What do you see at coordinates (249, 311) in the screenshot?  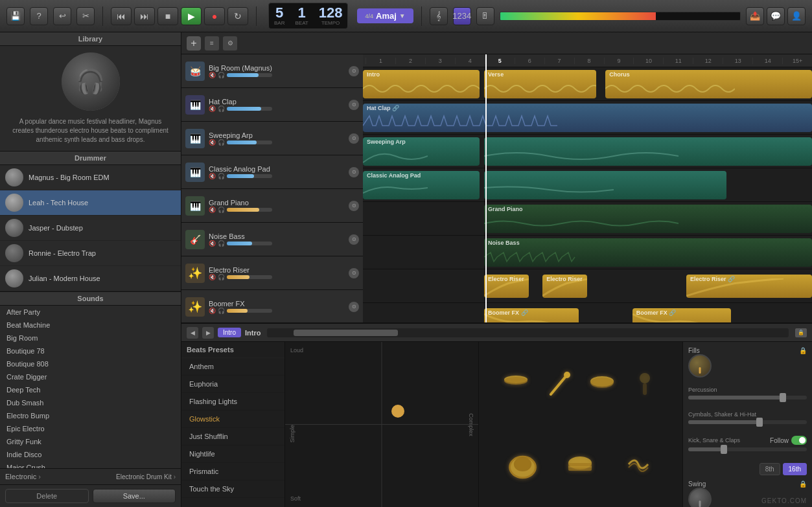 I see `track-fader-boomerfx` at bounding box center [249, 311].